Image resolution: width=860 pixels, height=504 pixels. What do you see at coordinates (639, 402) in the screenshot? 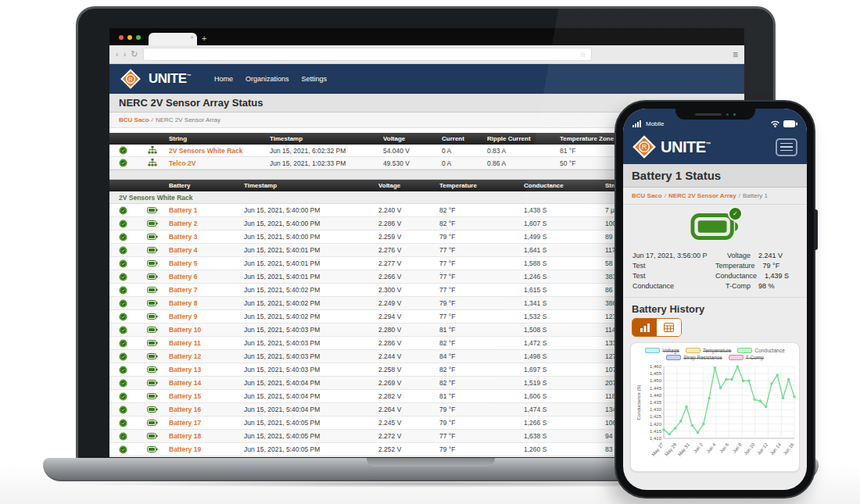
I see `svg-text: Conductance (S)` at bounding box center [639, 402].